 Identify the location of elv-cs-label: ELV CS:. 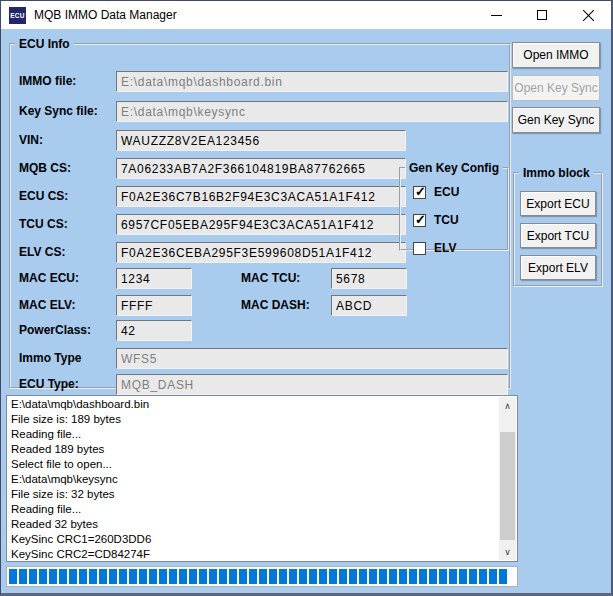
(42, 252).